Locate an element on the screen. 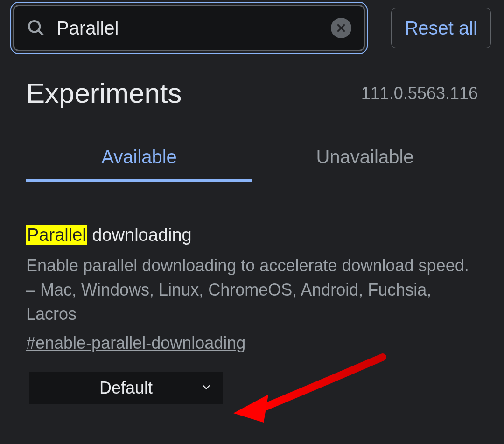 The image size is (504, 444). tab-available: Available is located at coordinates (139, 163).